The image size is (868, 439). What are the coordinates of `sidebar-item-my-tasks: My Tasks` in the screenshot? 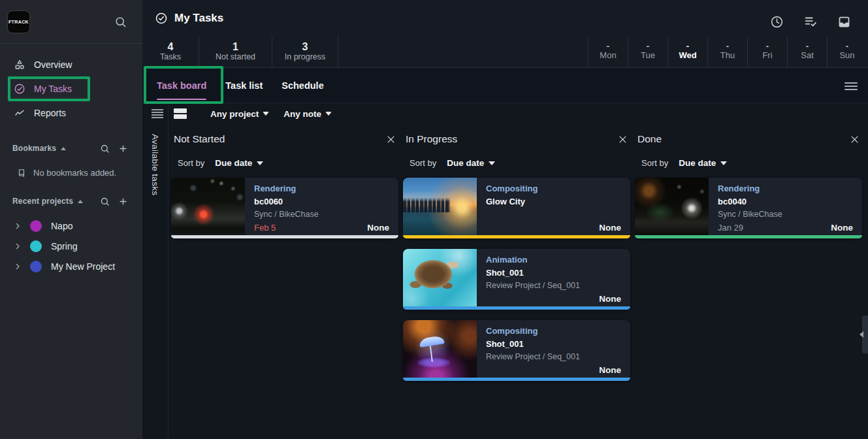 It's located at (71, 89).